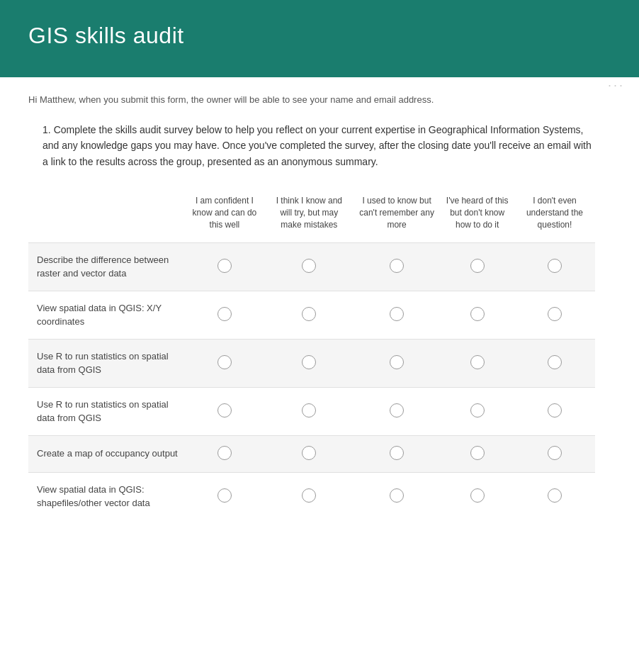 The width and height of the screenshot is (639, 672). I want to click on question-body: 1.Complete the skills audit survey below…, so click(312, 146).